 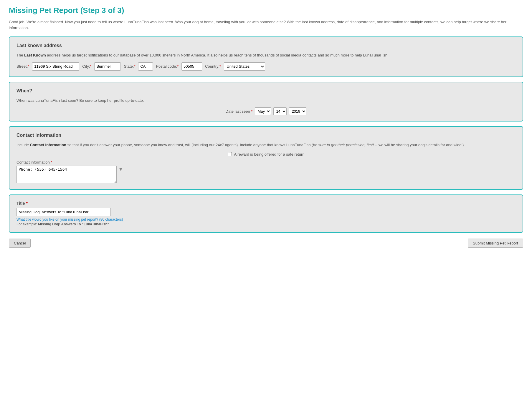 What do you see at coordinates (266, 145) in the screenshot?
I see `contact-description: Include Contact Information so that if y…` at bounding box center [266, 145].